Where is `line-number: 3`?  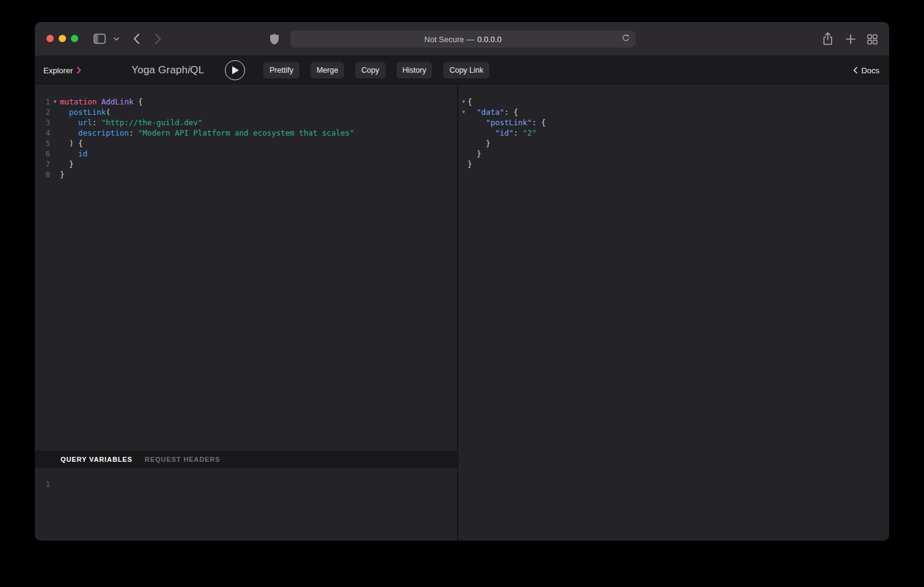
line-number: 3 is located at coordinates (43, 122).